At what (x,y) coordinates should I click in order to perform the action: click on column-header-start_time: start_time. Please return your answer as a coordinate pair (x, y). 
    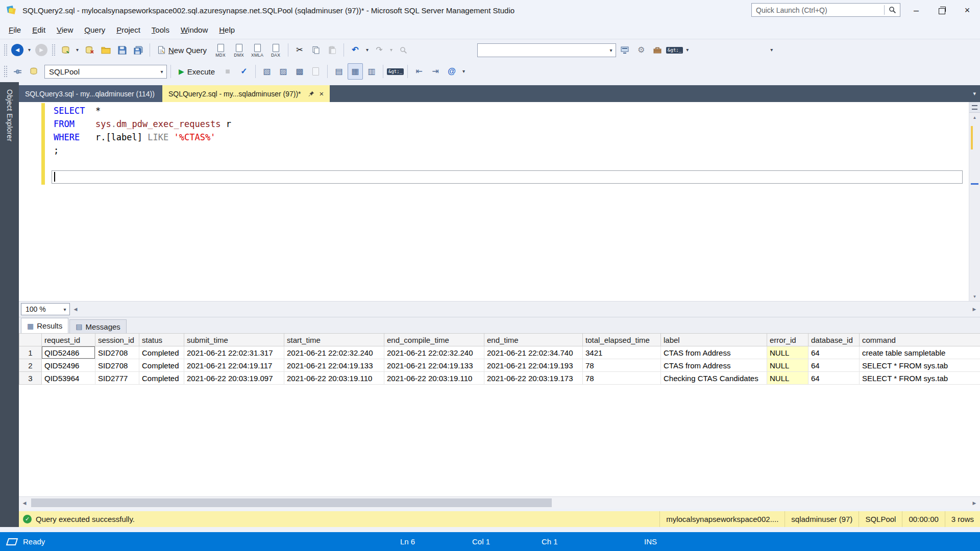
    Looking at the image, I should click on (334, 340).